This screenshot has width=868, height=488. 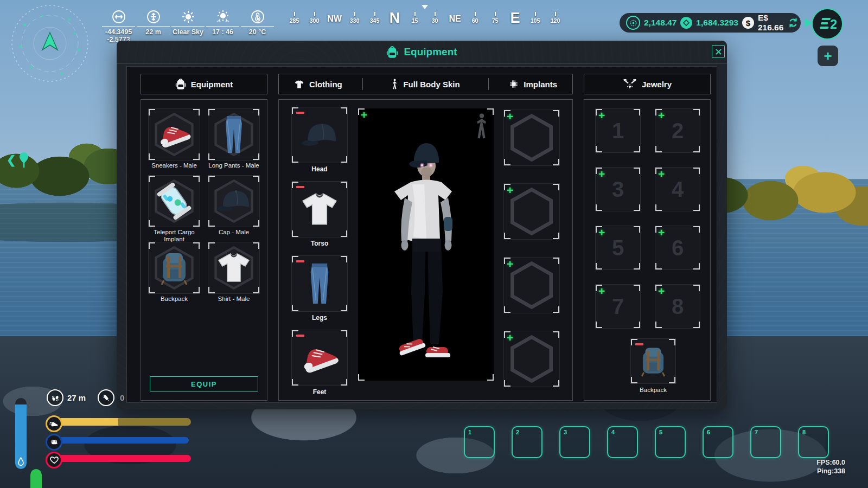 What do you see at coordinates (174, 142) in the screenshot?
I see `inventory-item-sneakers: Sneakers - Male` at bounding box center [174, 142].